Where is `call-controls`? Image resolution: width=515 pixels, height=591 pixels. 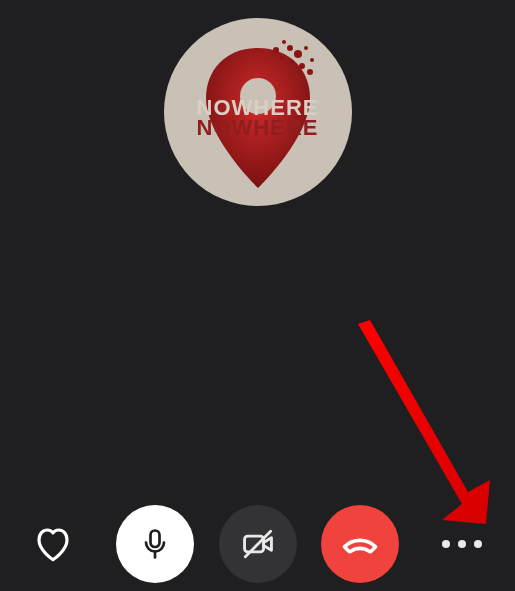
call-controls is located at coordinates (258, 544).